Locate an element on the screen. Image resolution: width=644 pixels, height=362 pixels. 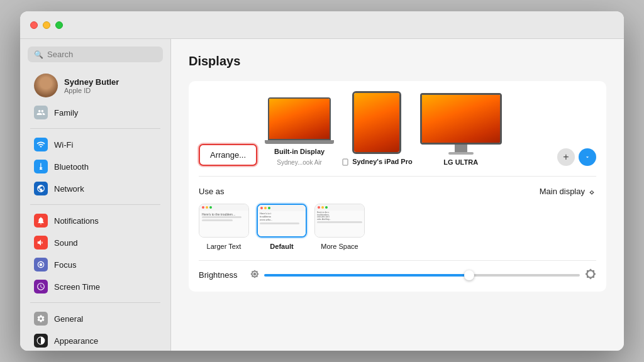
sidebar-item-wifi: Wi-Fi is located at coordinates (96, 145).